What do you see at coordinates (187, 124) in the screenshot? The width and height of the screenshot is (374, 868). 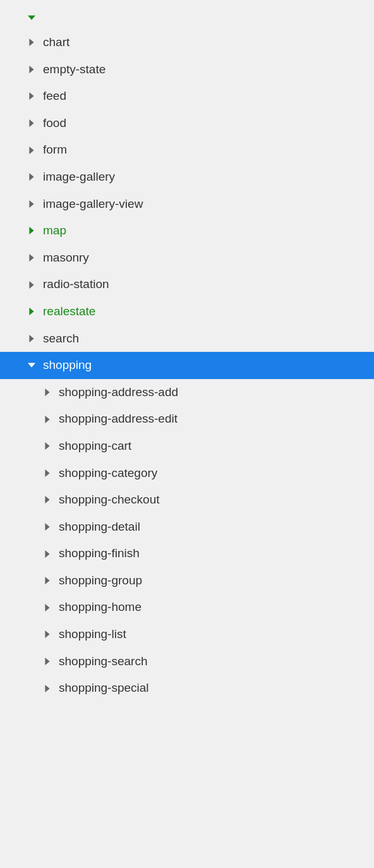 I see `tree-item-food: food` at bounding box center [187, 124].